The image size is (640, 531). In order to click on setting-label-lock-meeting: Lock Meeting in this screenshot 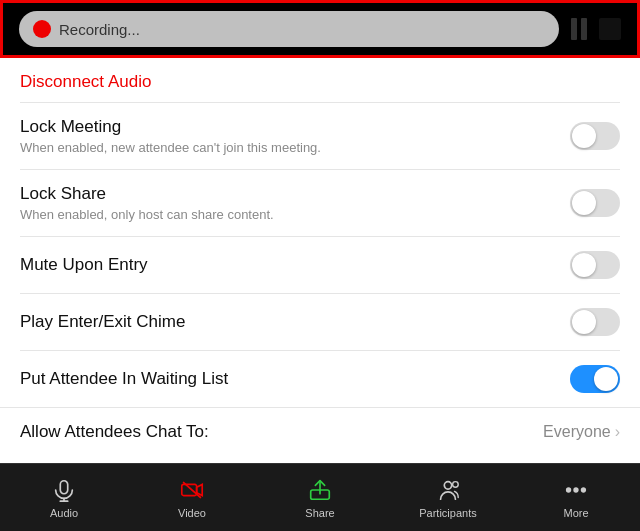, I will do `click(289, 127)`.